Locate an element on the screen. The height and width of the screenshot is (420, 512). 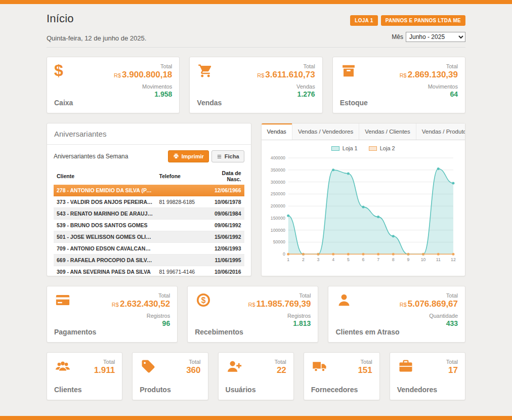
month-label: Mês is located at coordinates (398, 37).